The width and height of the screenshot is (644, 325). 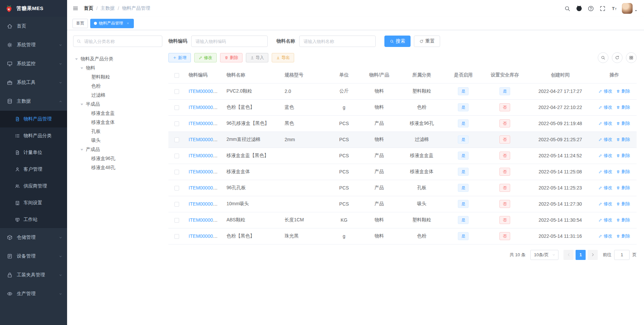 I want to click on question-icon, so click(x=591, y=9).